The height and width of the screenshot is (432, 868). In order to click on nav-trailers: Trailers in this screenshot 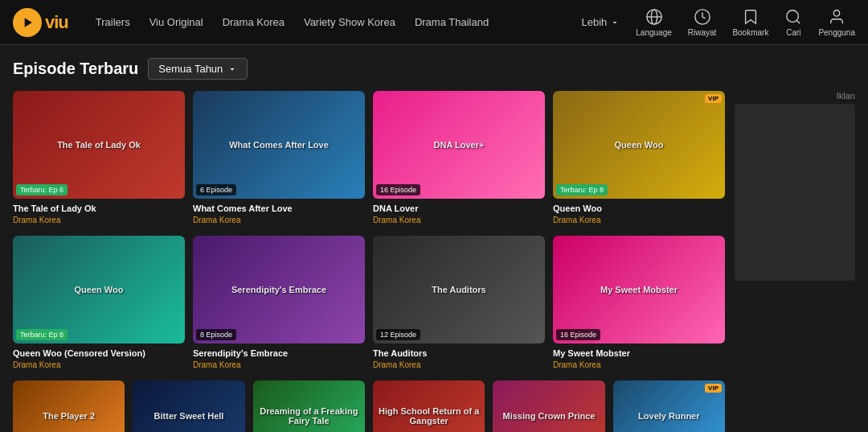, I will do `click(113, 23)`.